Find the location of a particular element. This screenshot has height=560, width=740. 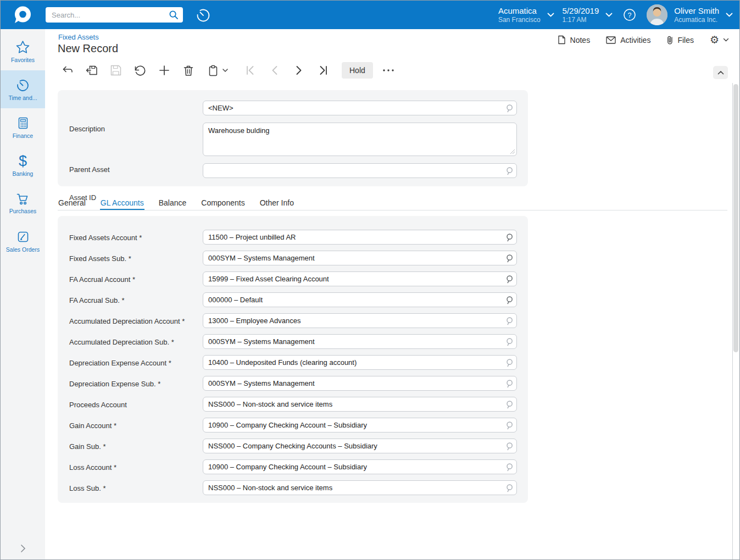

sidebar-item-sales-orders: Sales Orders is located at coordinates (23, 241).